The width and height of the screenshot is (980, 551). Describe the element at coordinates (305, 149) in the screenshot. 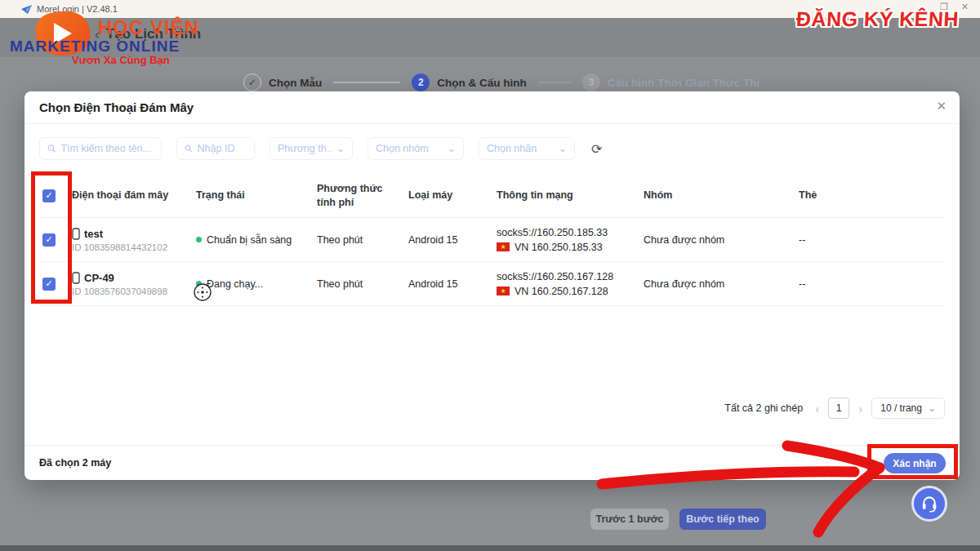

I see `billing-method-value: Phương th...` at that location.